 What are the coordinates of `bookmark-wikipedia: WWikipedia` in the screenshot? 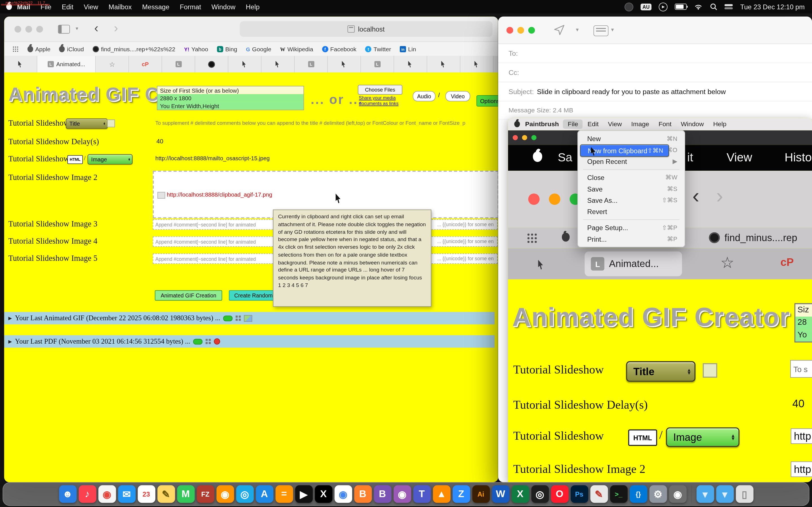 It's located at (297, 49).